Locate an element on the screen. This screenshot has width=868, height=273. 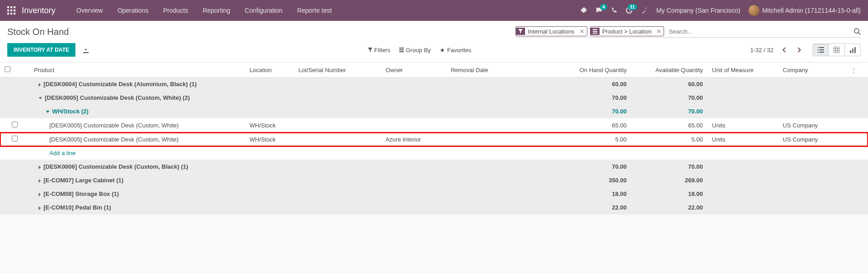
activities-icon: 31 is located at coordinates (629, 10).